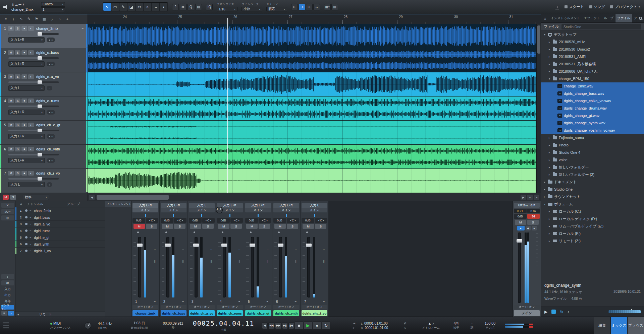 The image size is (644, 334). I want to click on channel-name-tag: dgirls_ch..ynth, so click(286, 313).